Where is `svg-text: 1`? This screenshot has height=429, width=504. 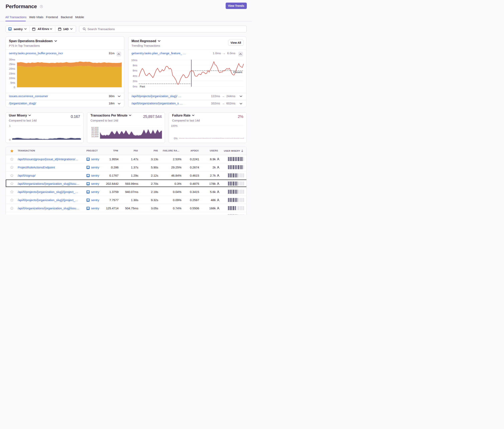 svg-text: 1 is located at coordinates (10, 126).